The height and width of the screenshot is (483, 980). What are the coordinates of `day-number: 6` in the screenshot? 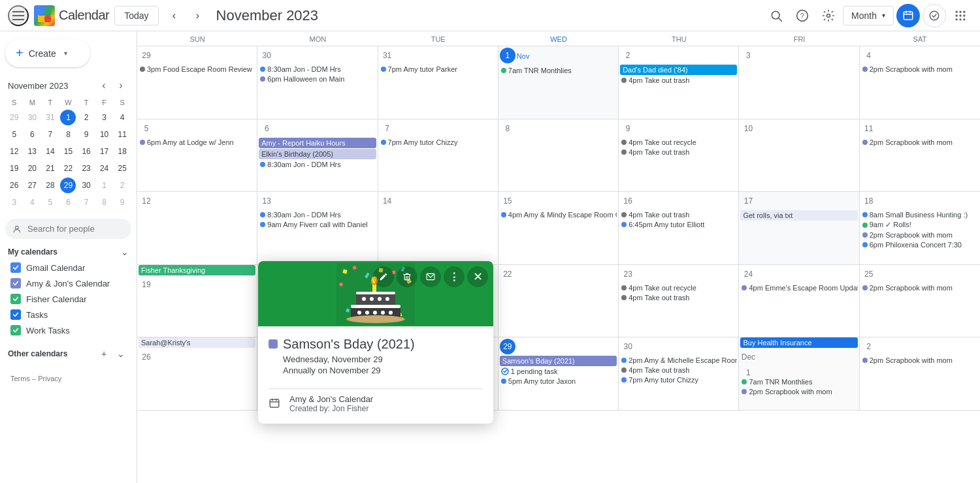 It's located at (267, 129).